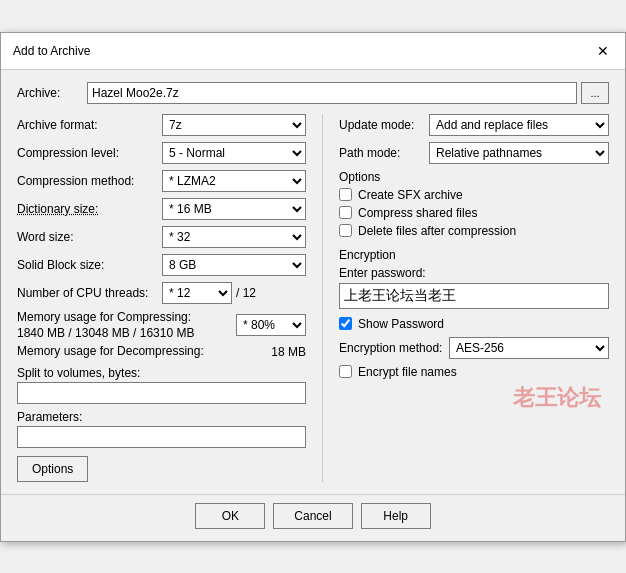 Image resolution: width=626 pixels, height=573 pixels. What do you see at coordinates (271, 325) in the screenshot?
I see `memory-pct-select: * 80%` at bounding box center [271, 325].